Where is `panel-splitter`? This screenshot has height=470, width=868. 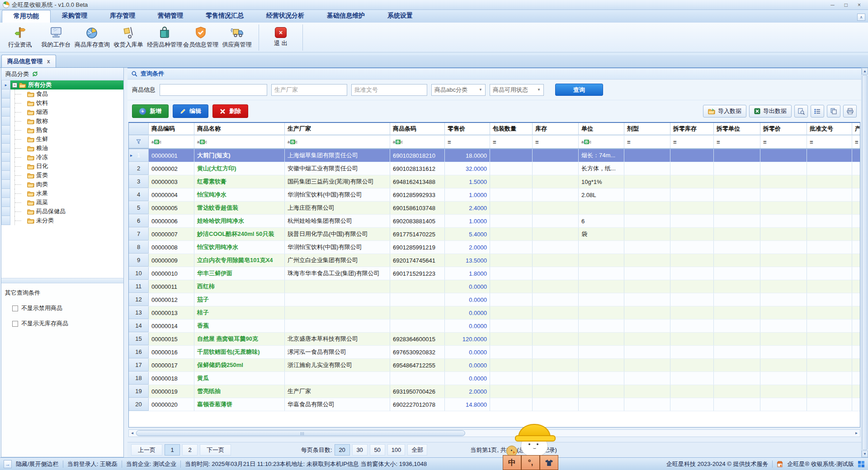
panel-splitter is located at coordinates (126, 263).